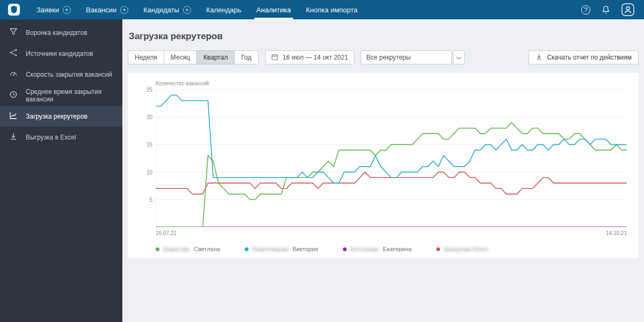 The image size is (644, 322). Describe the element at coordinates (274, 10) in the screenshot. I see `nav-item-analytics: Аналитика` at that location.